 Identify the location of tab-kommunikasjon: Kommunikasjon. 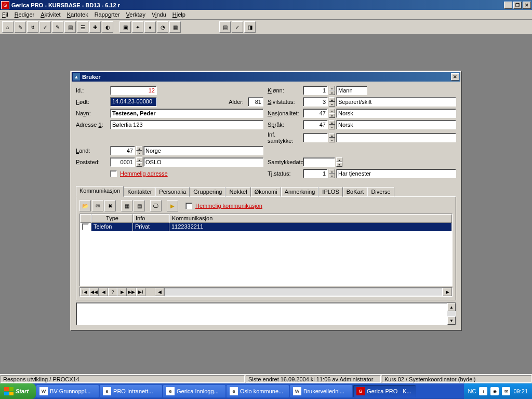
(100, 191).